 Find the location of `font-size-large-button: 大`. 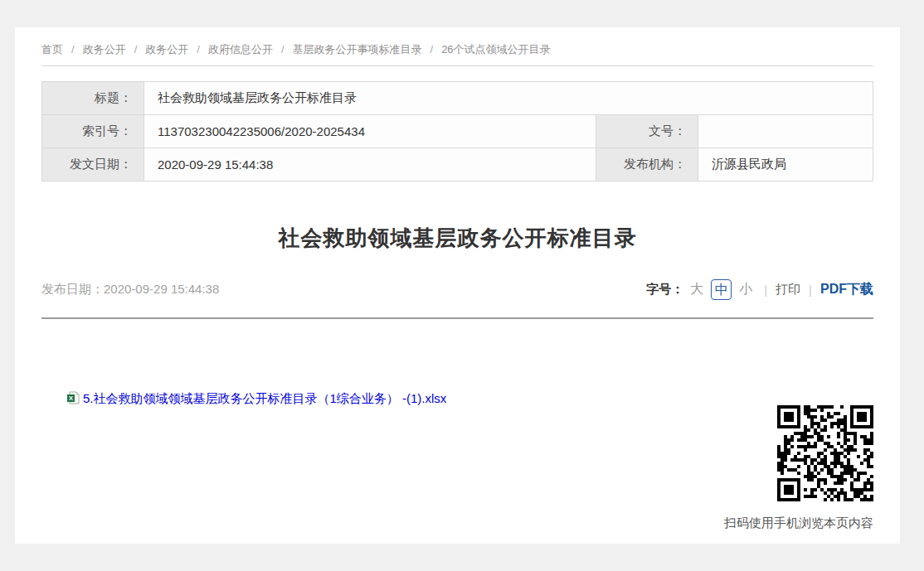

font-size-large-button: 大 is located at coordinates (697, 290).